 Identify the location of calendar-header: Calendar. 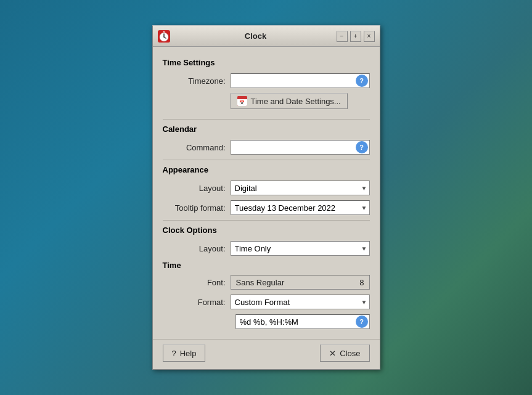
(266, 129).